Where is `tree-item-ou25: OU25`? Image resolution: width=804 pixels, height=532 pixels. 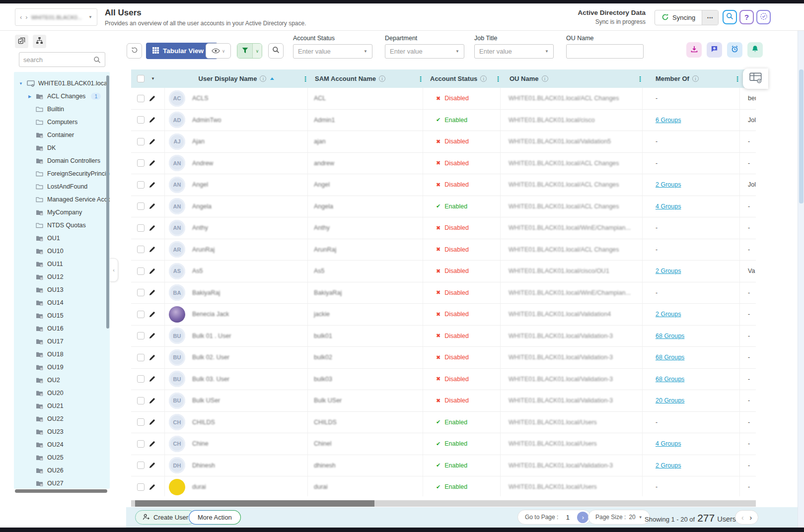 tree-item-ou25: OU25 is located at coordinates (62, 458).